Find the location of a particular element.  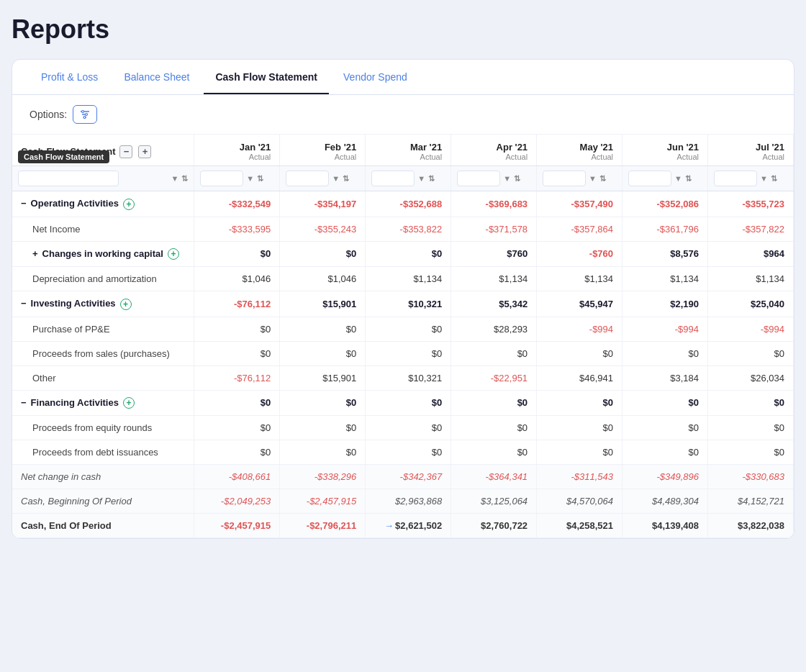

tab-profit-loss: Profit & Loss is located at coordinates (69, 77).